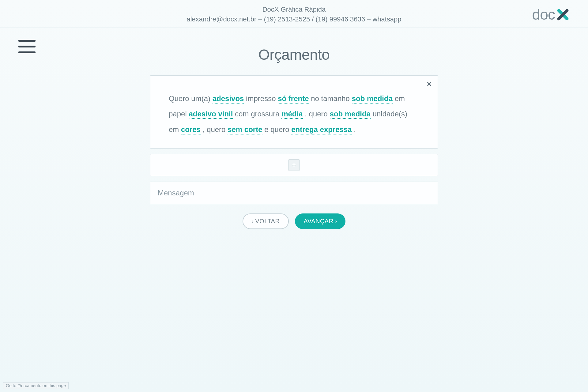 Image resolution: width=588 pixels, height=392 pixels. Describe the element at coordinates (330, 99) in the screenshot. I see `sentence-text: no tamanho` at that location.